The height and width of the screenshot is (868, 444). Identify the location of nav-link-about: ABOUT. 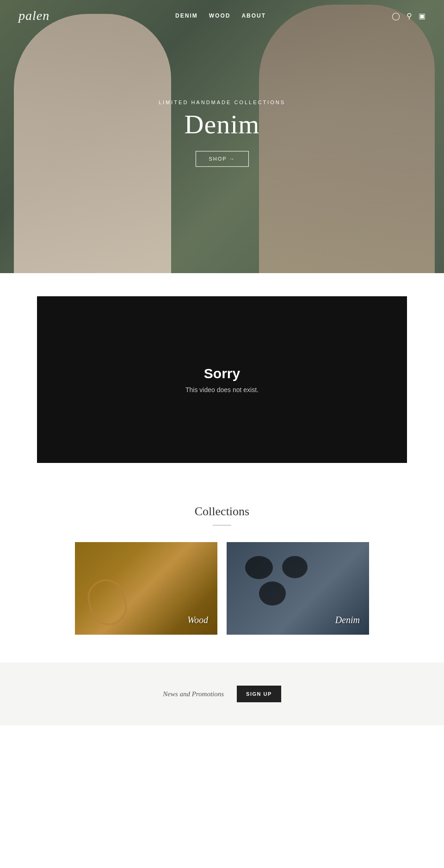
(253, 16).